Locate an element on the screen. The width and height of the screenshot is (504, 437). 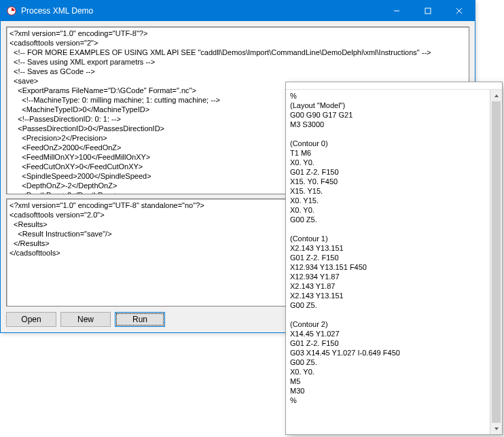
new-button-label: New is located at coordinates (86, 319).